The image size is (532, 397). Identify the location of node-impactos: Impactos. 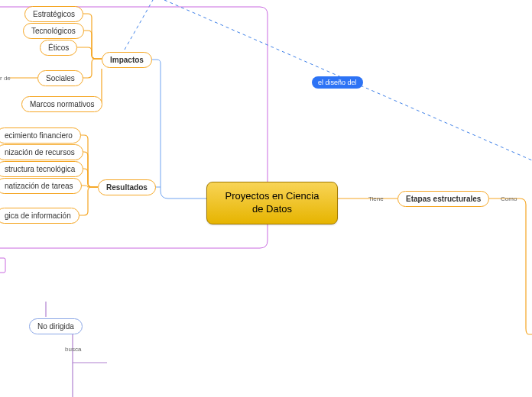
(127, 60).